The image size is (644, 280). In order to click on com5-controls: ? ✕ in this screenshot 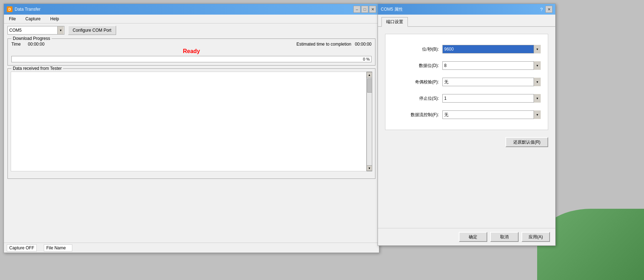, I will do `click(545, 9)`.